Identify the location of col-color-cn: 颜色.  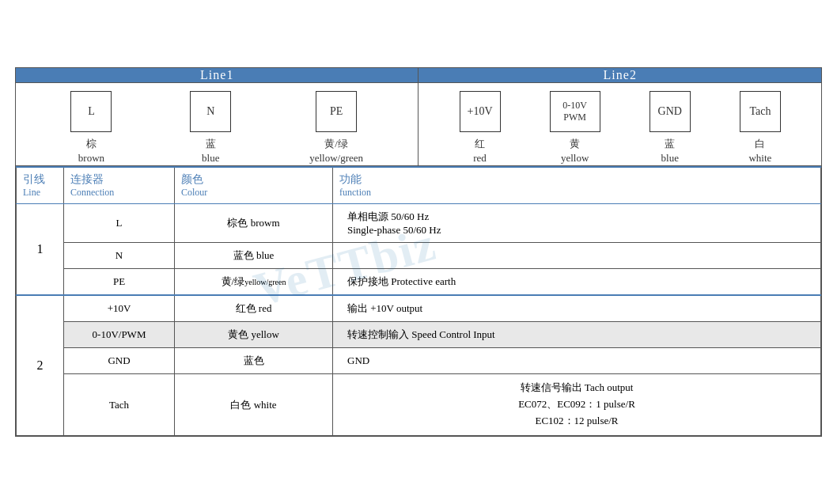
(253, 180).